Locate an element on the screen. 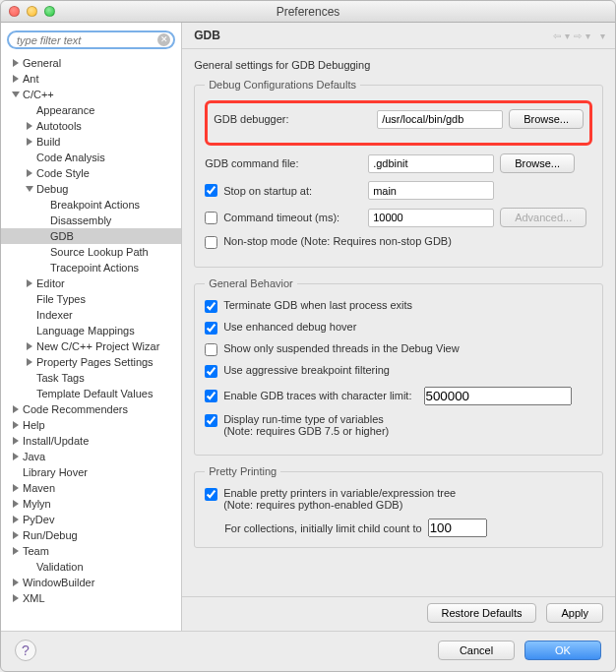  apply-button: Apply is located at coordinates (575, 613).